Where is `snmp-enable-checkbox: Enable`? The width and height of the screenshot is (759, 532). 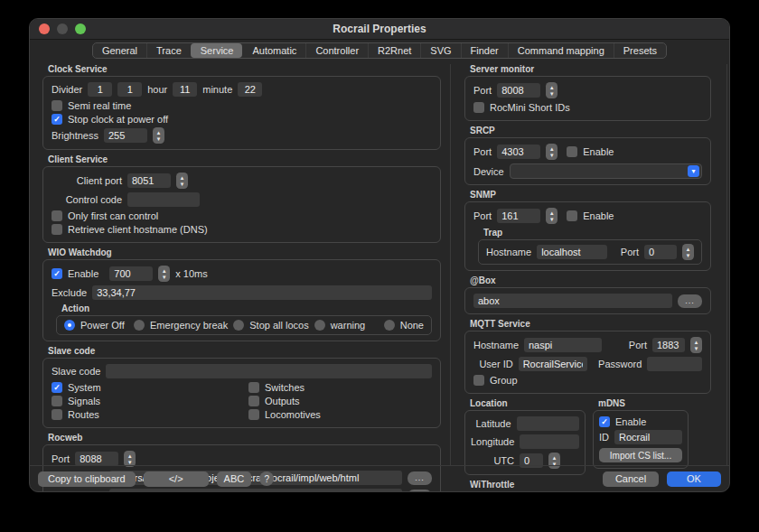 snmp-enable-checkbox: Enable is located at coordinates (590, 216).